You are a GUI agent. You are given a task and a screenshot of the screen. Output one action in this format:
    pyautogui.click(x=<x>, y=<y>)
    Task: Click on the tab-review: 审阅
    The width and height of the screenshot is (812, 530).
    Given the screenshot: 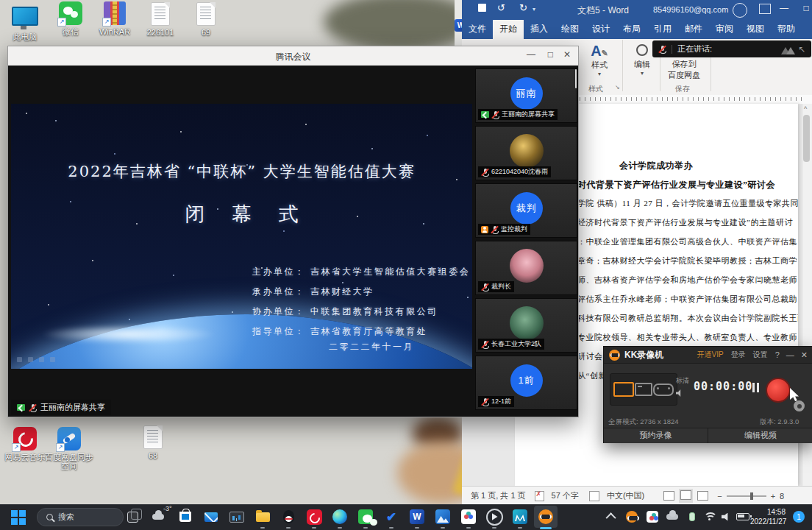 What is the action you would take?
    pyautogui.click(x=724, y=29)
    